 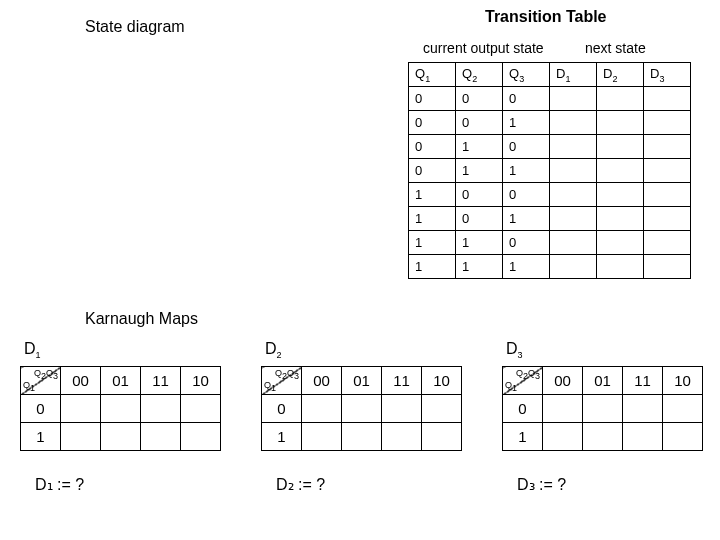 What do you see at coordinates (602, 396) in the screenshot?
I see `kmap-d3: D3 Q2Q3 Q1 00 01 11 10 0 1` at bounding box center [602, 396].